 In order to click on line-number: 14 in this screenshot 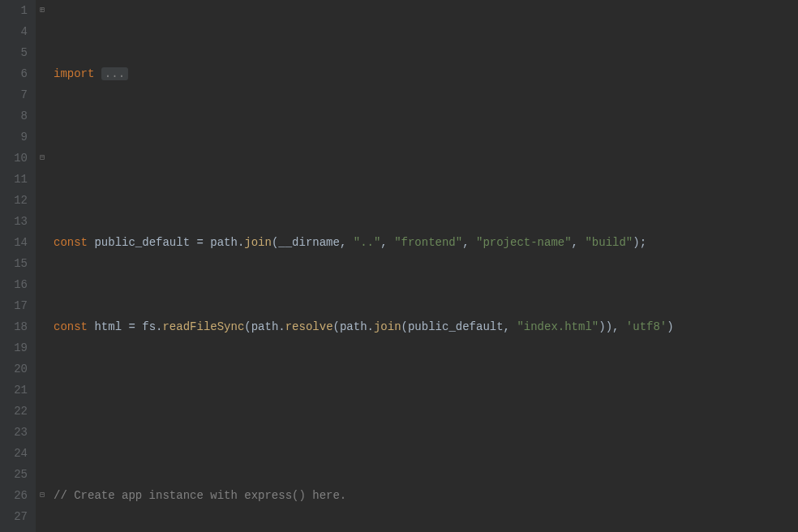, I will do `click(18, 242)`.